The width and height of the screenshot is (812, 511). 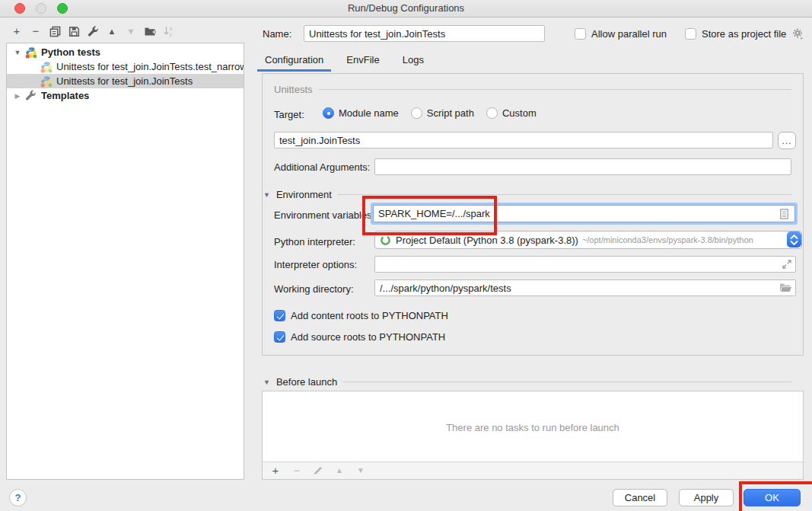 What do you see at coordinates (125, 52) in the screenshot?
I see `tree-group-python-tests: ▼ Python tests` at bounding box center [125, 52].